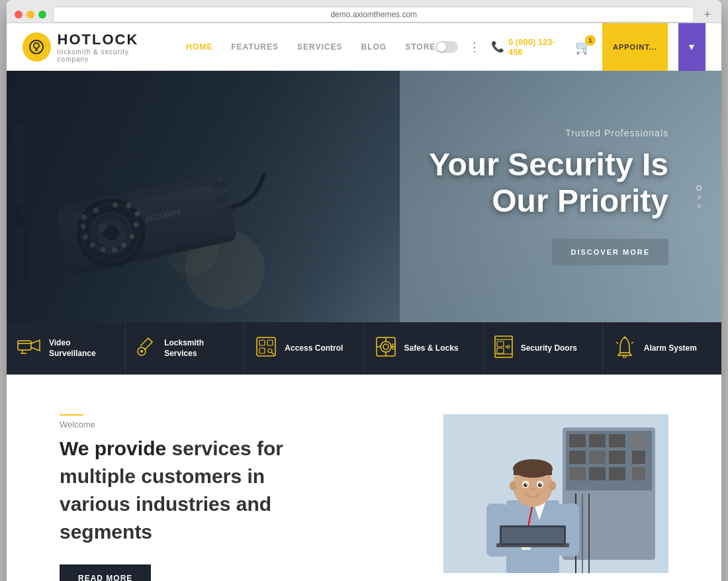 Image resolution: width=728 pixels, height=581 pixels. What do you see at coordinates (692, 47) in the screenshot?
I see `dropdown-button: ▾` at bounding box center [692, 47].